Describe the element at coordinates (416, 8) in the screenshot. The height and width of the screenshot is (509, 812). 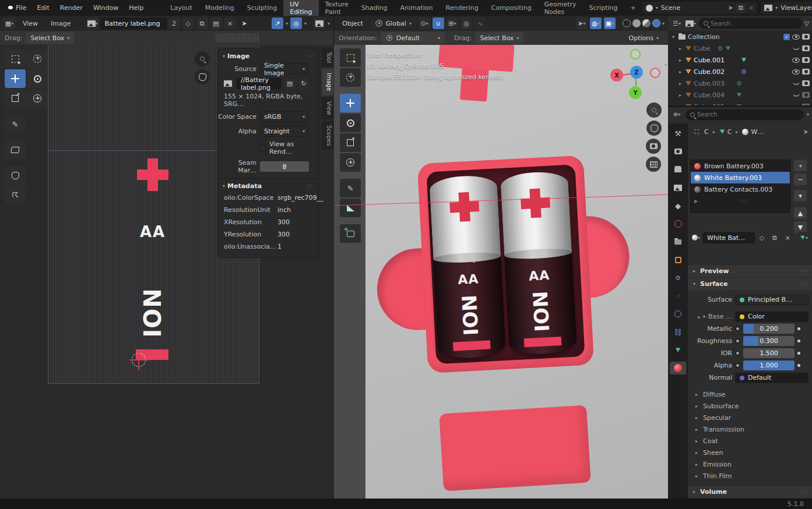
I see `tab-animation: Animation` at that location.